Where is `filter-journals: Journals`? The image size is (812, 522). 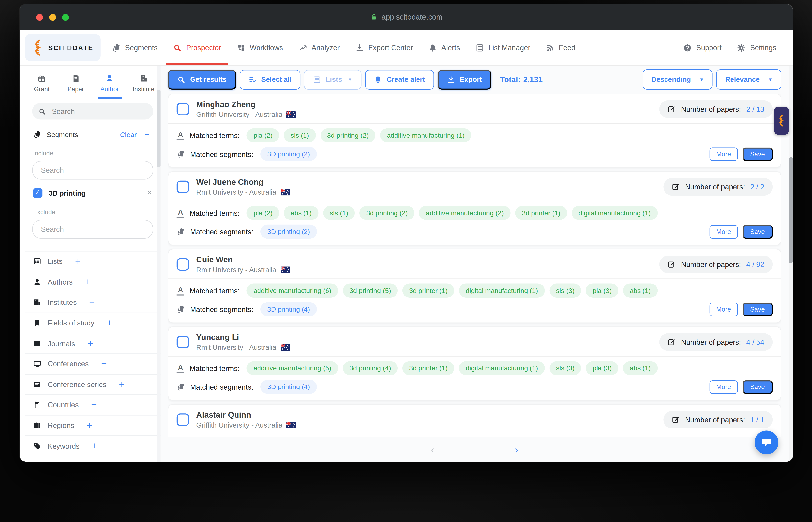
filter-journals: Journals is located at coordinates (93, 343).